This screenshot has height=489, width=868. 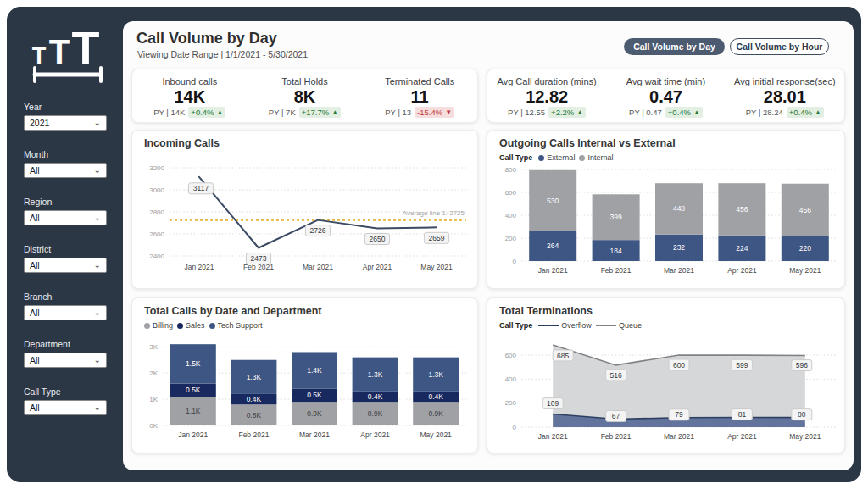 I want to click on svg-text: 600, so click(x=511, y=193).